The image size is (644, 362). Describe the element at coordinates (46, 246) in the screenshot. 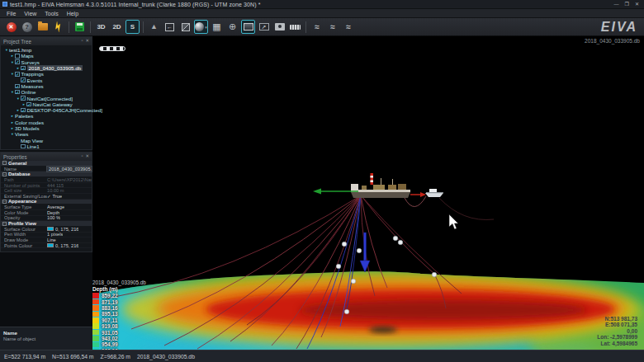

I see `property-row-points-colour: Points Colour0, 175, 216` at that location.